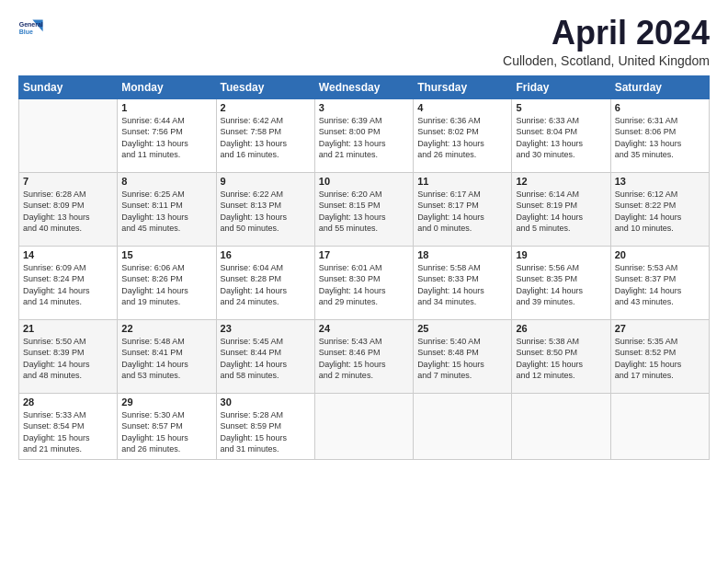 The width and height of the screenshot is (728, 563). Describe the element at coordinates (68, 432) in the screenshot. I see `day-info: Sunrise: 5:33 AMSunset: 8:54 PMDaylight:…` at that location.